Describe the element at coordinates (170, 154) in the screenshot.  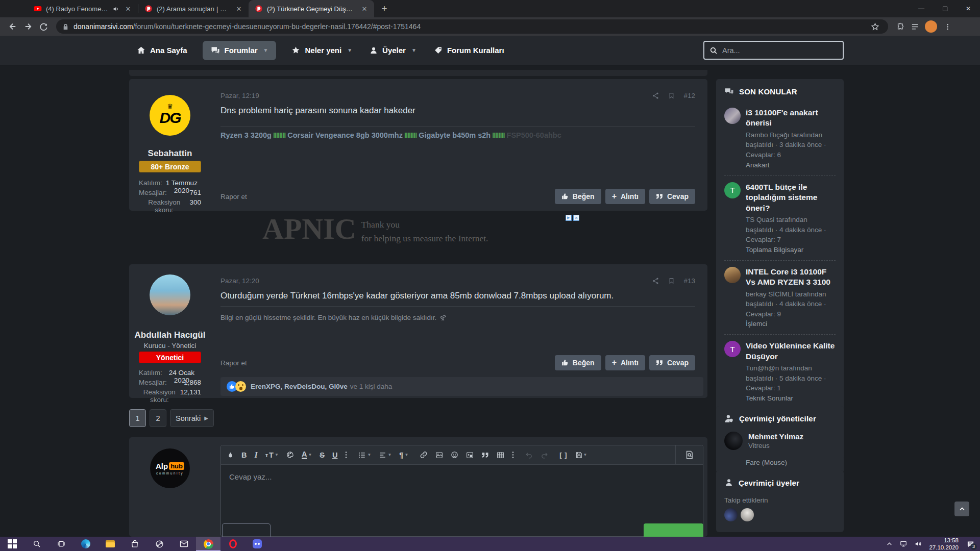
I see `username: Sebahattin` at that location.